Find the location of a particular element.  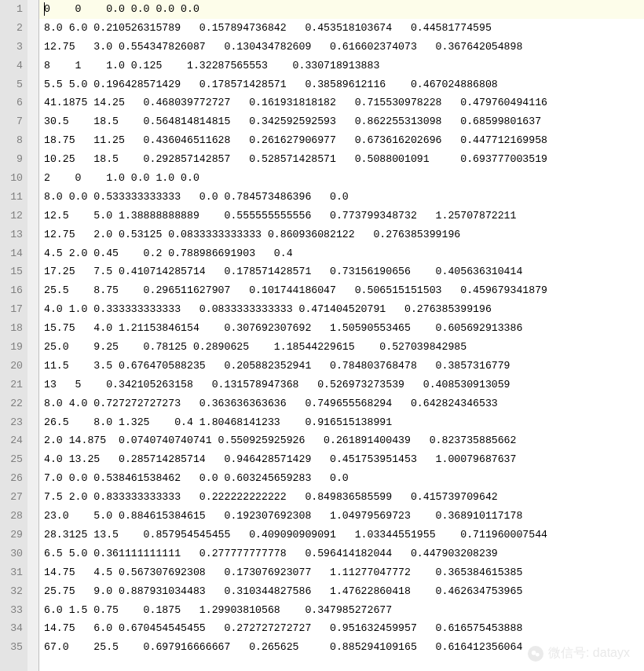

code-line: 18.75 11.25 0.436046511628 0.26162790697… is located at coordinates (344, 141).